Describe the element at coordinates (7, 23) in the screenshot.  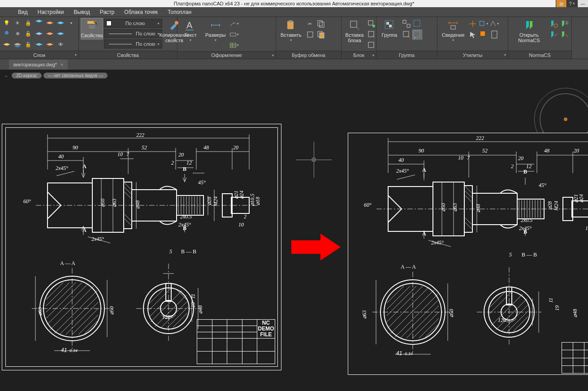
I see `bulb-icon: 💡` at that location.